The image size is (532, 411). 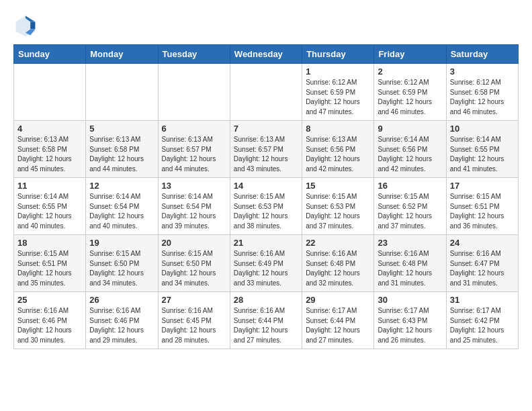 I want to click on day-number: 15, so click(x=338, y=185).